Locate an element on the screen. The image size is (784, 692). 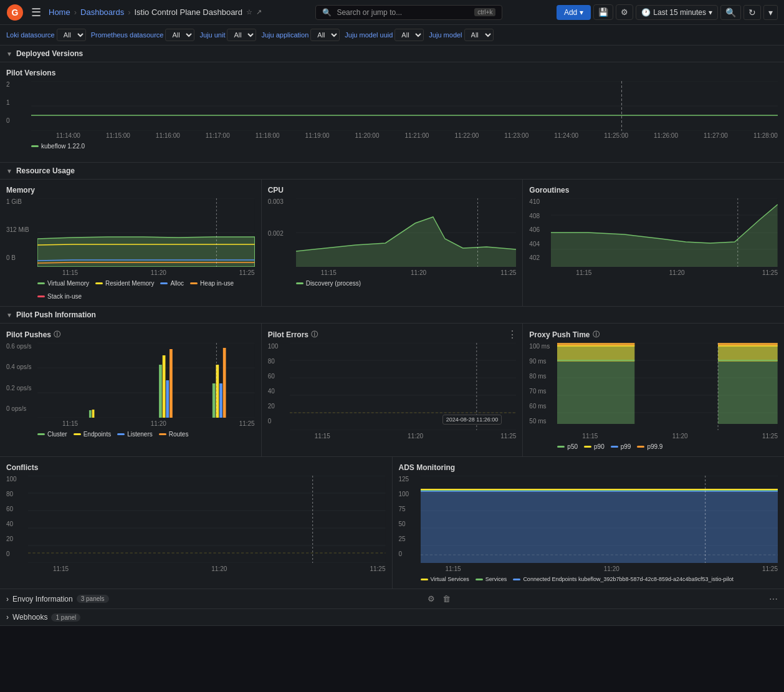
legend-heap-dot is located at coordinates (194, 283).